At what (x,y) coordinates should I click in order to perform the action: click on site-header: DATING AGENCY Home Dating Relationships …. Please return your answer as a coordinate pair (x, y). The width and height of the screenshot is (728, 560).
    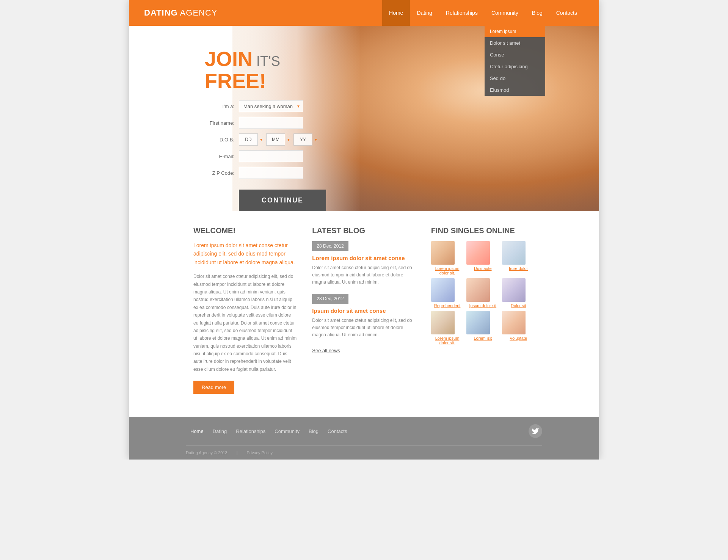
    Looking at the image, I should click on (364, 13).